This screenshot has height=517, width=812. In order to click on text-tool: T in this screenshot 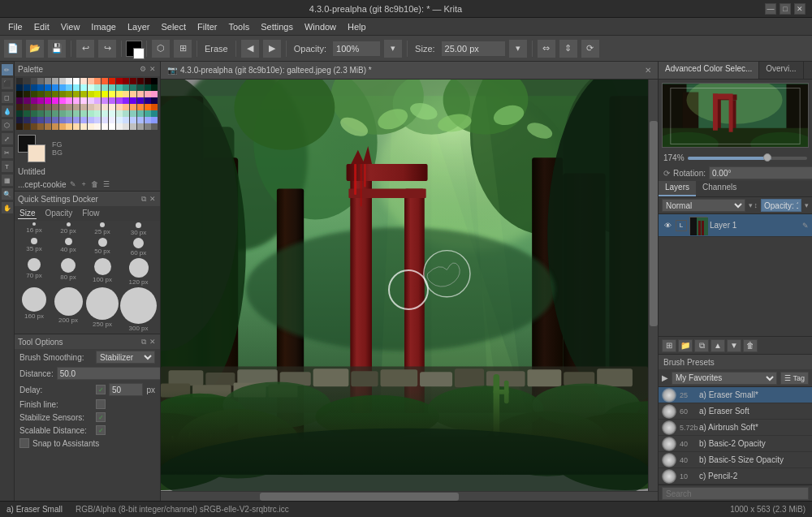, I will do `click(7, 166)`.